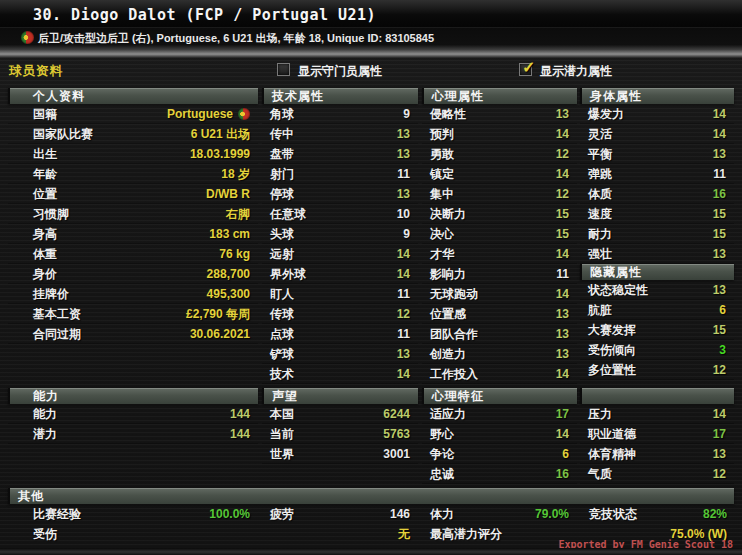 Image resolution: width=742 pixels, height=555 pixels. Describe the element at coordinates (371, 552) in the screenshot. I see `bottom-divider` at that location.